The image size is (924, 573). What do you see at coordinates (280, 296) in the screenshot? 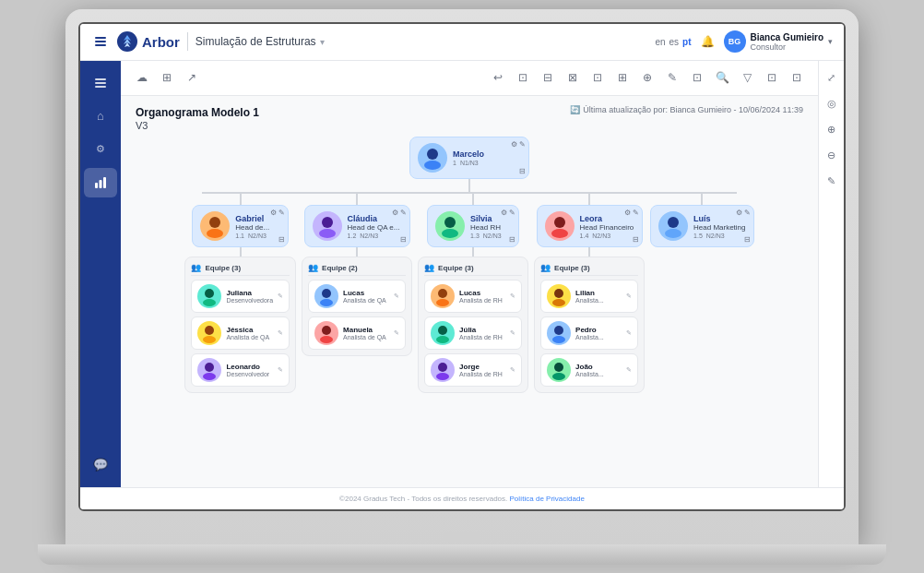
I see `member-juliana-edit-icon: ✎` at bounding box center [280, 296].